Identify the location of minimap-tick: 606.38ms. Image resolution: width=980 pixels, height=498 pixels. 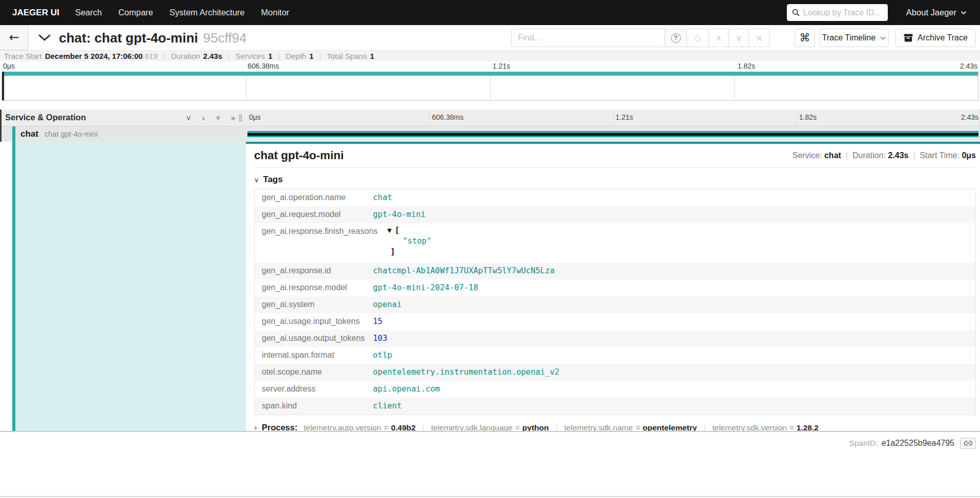
(263, 66).